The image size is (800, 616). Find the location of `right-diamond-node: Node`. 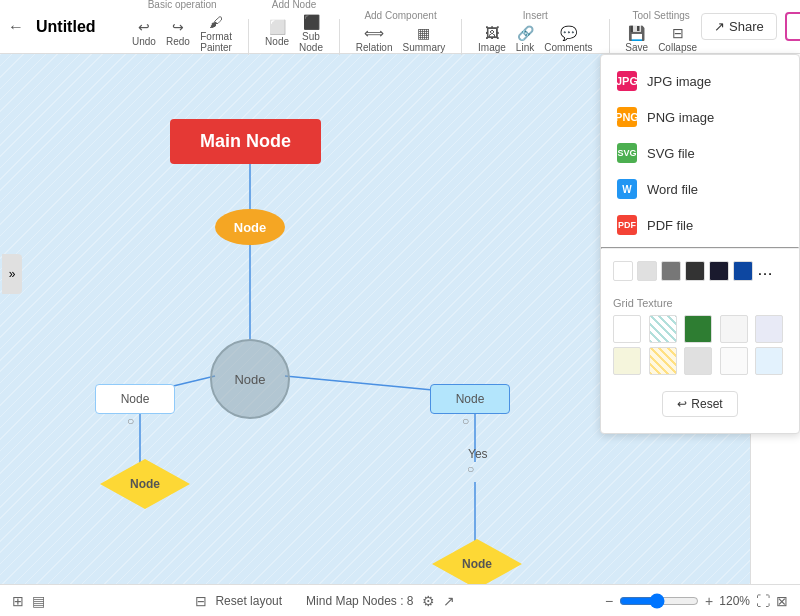

right-diamond-node: Node is located at coordinates (477, 562).